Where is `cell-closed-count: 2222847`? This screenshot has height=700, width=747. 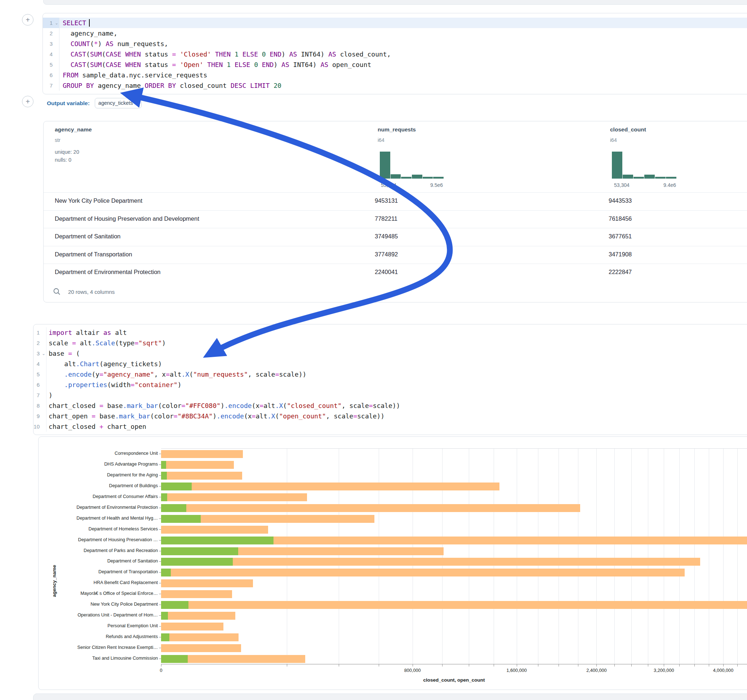
cell-closed-count: 2222847 is located at coordinates (620, 272).